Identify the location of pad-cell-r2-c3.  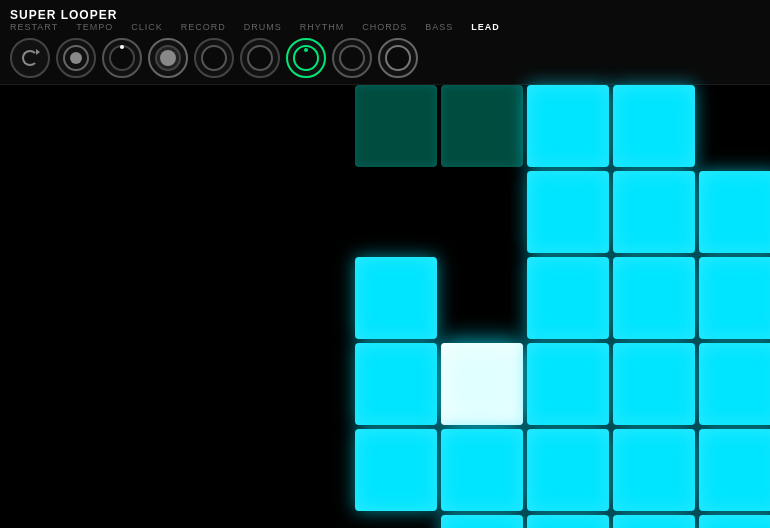
(654, 298).